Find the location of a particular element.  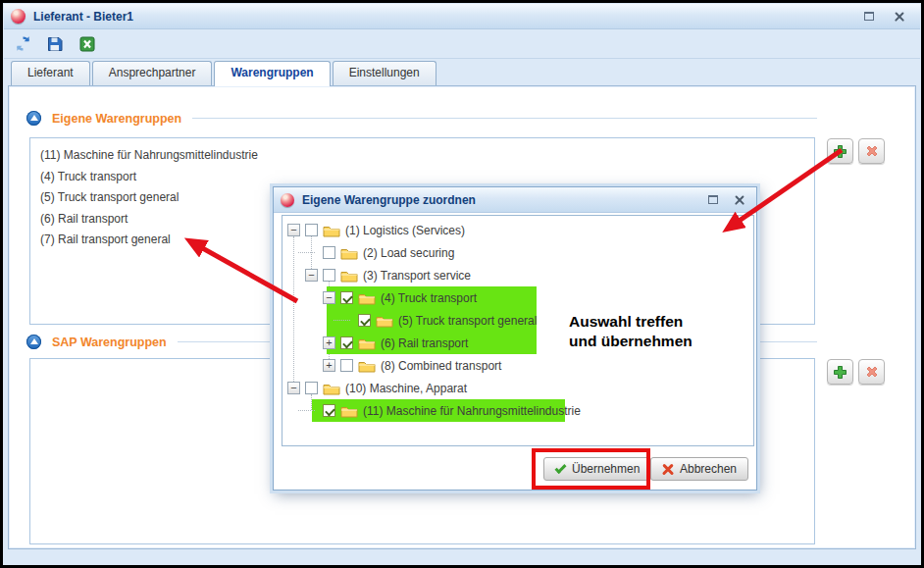

list-item: (11) Maschine für Nahrungsmittelindustri… is located at coordinates (422, 156).